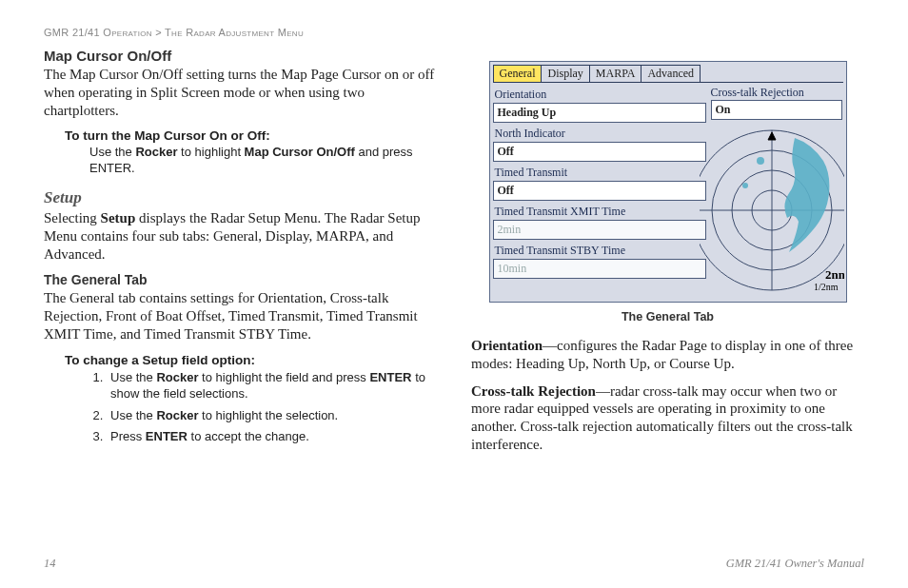 The image size is (908, 588). Describe the element at coordinates (600, 190) in the screenshot. I see `field-timed-transmit: Off` at that location.